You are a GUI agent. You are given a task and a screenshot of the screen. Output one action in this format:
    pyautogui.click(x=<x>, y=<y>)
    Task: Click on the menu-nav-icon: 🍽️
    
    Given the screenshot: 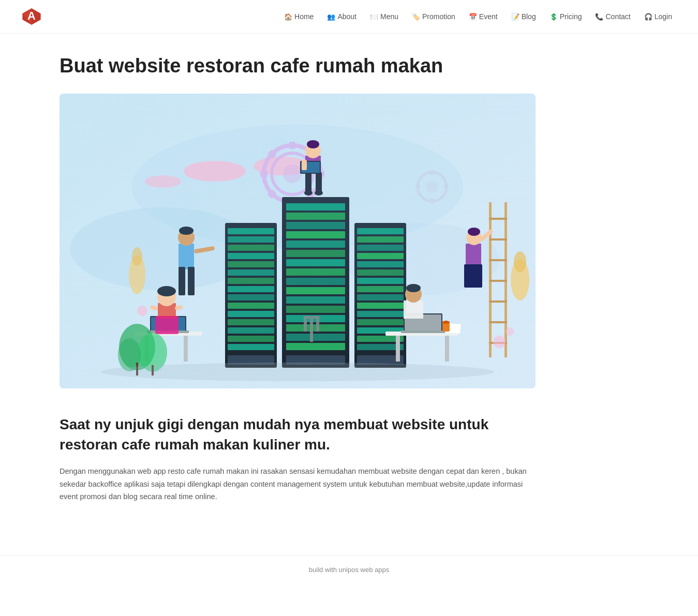 What is the action you would take?
    pyautogui.click(x=374, y=17)
    